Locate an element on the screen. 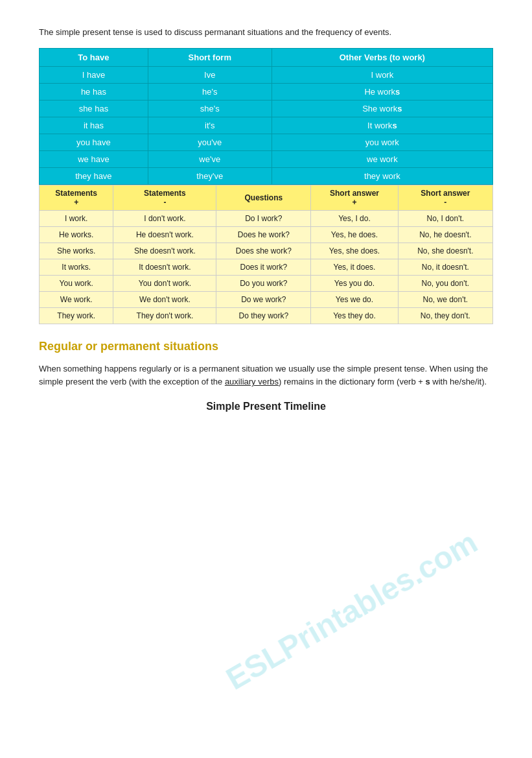  stmt-cell: No, she doesn't. is located at coordinates (445, 250).